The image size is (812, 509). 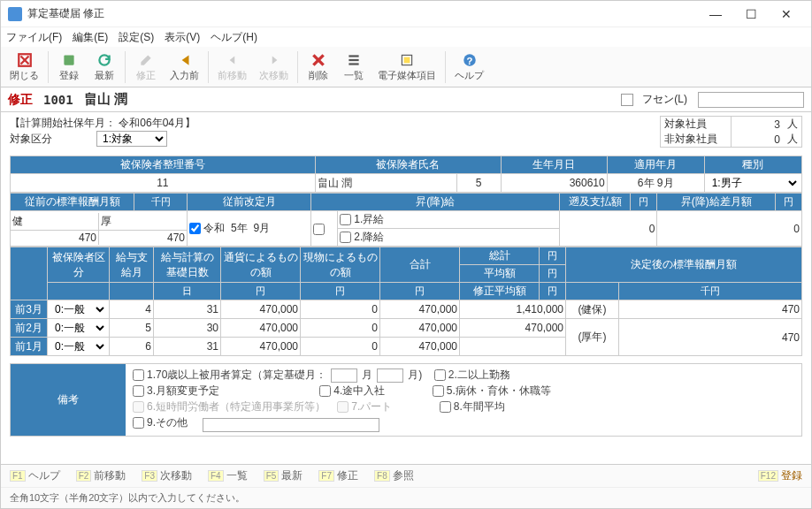 What do you see at coordinates (101, 475) in the screenshot?
I see `status-prev: F2前移動` at bounding box center [101, 475].